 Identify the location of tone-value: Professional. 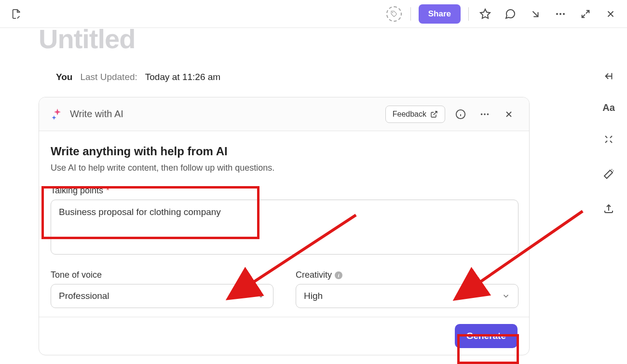
(84, 296).